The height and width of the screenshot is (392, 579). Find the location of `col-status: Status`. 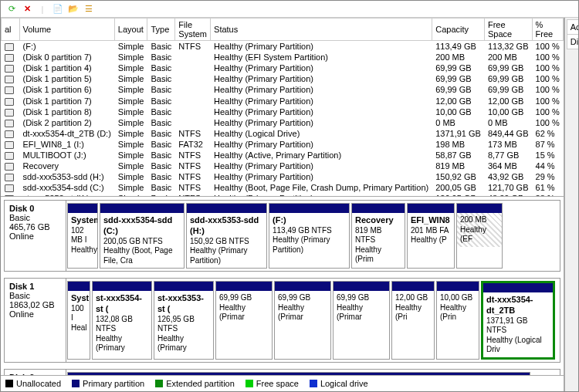

col-status: Status is located at coordinates (321, 29).